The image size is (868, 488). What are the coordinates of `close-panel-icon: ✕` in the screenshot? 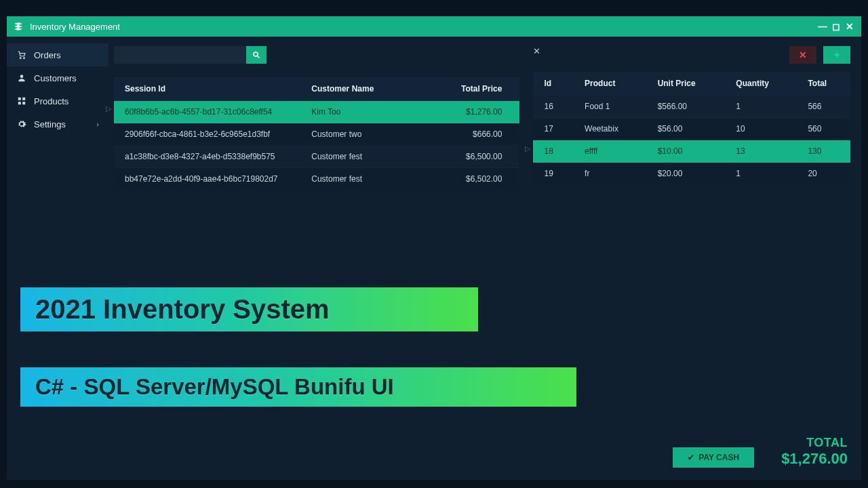 It's located at (538, 56).